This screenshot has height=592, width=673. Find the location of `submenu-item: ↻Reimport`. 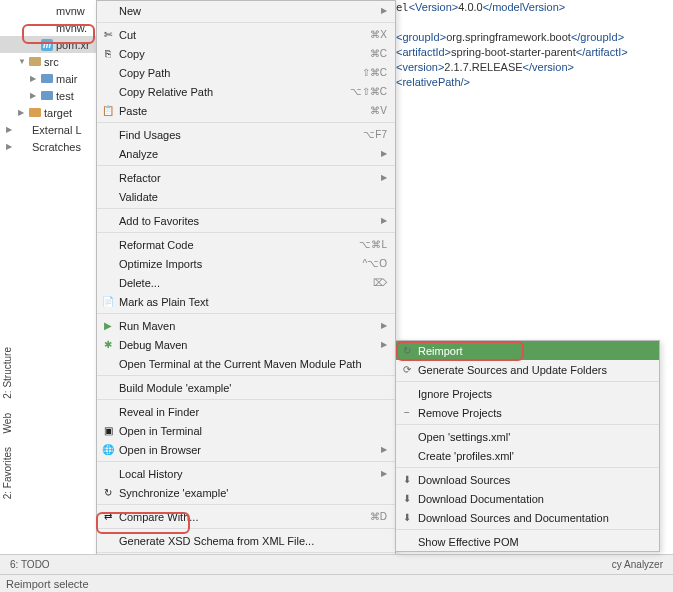

submenu-item: ↻Reimport is located at coordinates (528, 350).